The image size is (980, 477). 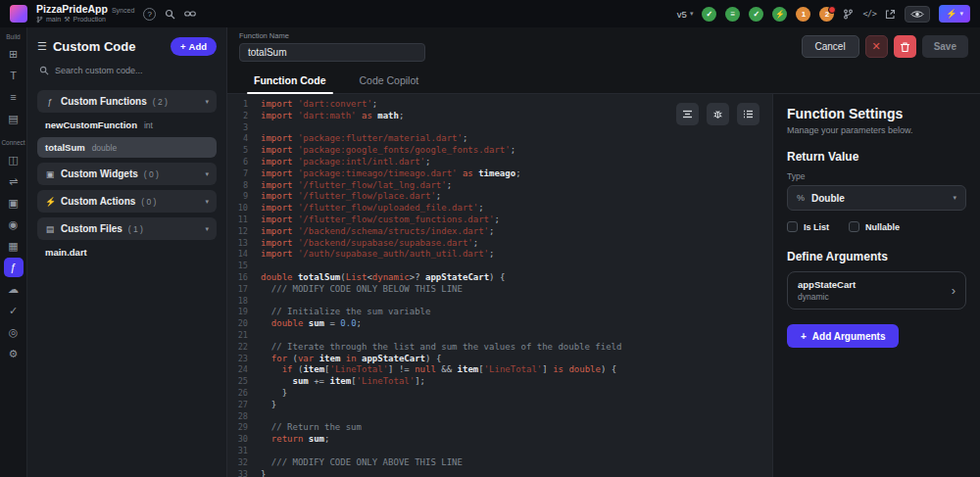 What do you see at coordinates (14, 181) in the screenshot?
I see `api-calls-icon: ⇌` at bounding box center [14, 181].